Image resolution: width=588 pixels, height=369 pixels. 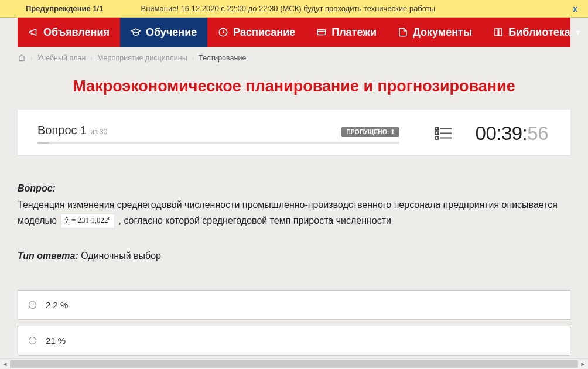 I want to click on scroll-right-arrow: ►, so click(x=583, y=364).